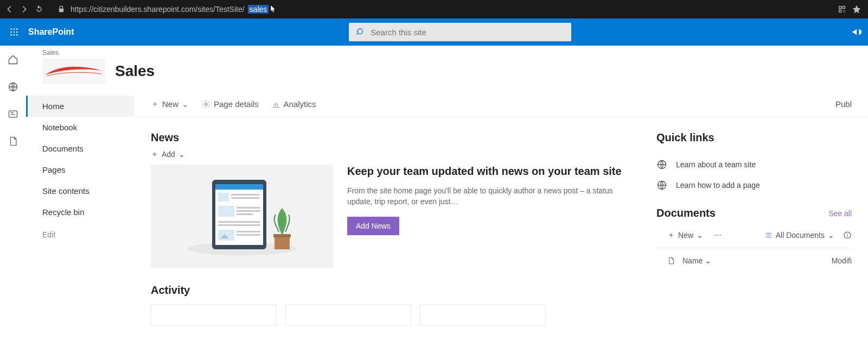 The height and width of the screenshot is (340, 868). What do you see at coordinates (486, 197) in the screenshot?
I see `news-description: From the site home page you'll be able t…` at bounding box center [486, 197].